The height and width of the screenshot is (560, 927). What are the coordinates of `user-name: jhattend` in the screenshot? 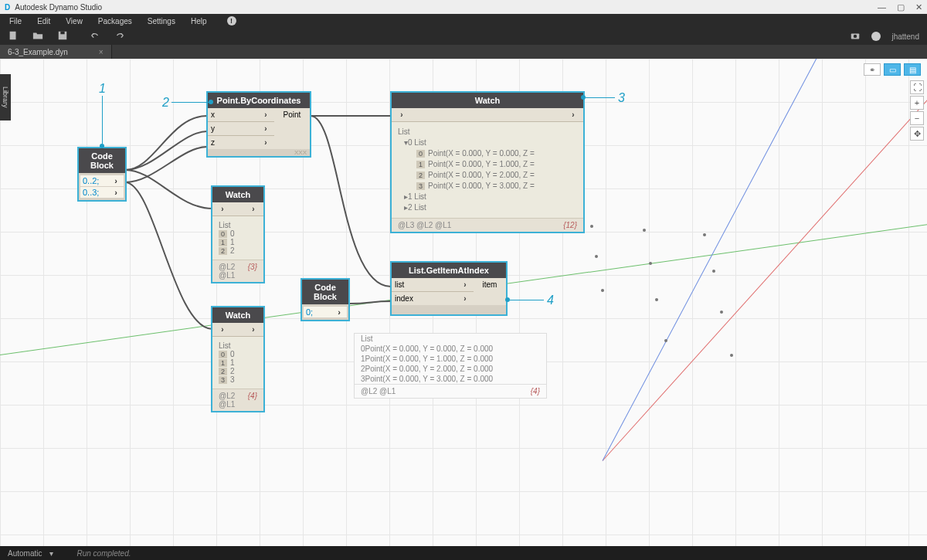 It's located at (905, 37).